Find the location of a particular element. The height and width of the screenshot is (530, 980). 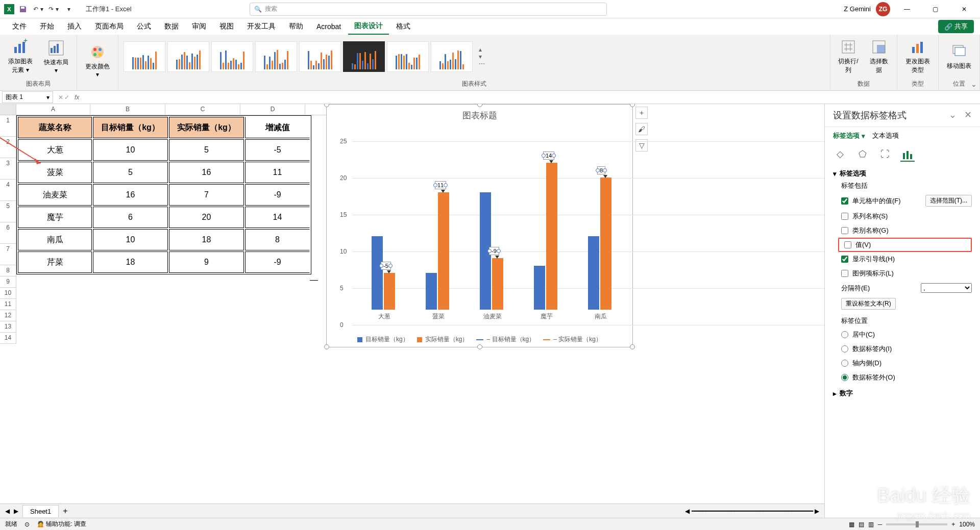

view-normal-icon: ▦ is located at coordinates (851, 524).